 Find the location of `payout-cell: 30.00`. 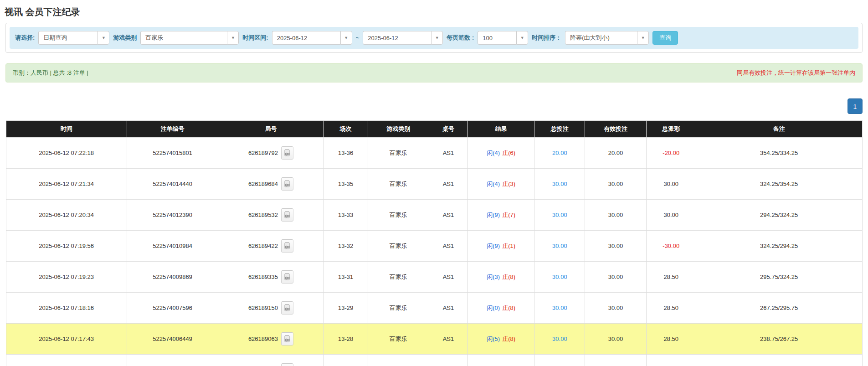

payout-cell: 30.00 is located at coordinates (671, 184).